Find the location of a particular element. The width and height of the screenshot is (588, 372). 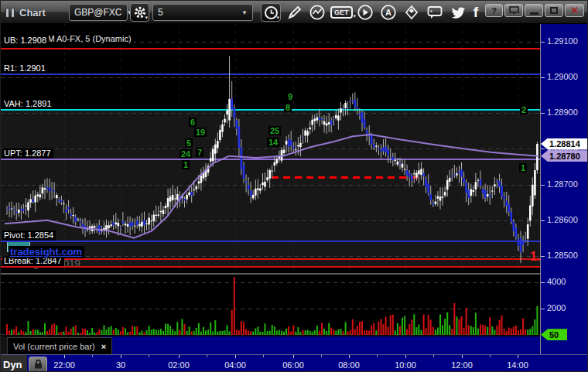

pencil-icon is located at coordinates (295, 12).